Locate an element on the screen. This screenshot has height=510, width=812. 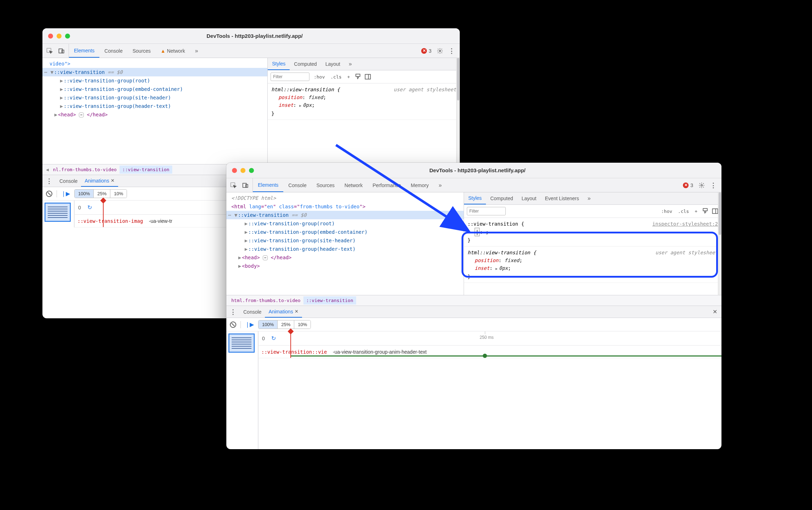
anim-name: -ua-view-transition-group-anim-header-te… is located at coordinates (380, 352).